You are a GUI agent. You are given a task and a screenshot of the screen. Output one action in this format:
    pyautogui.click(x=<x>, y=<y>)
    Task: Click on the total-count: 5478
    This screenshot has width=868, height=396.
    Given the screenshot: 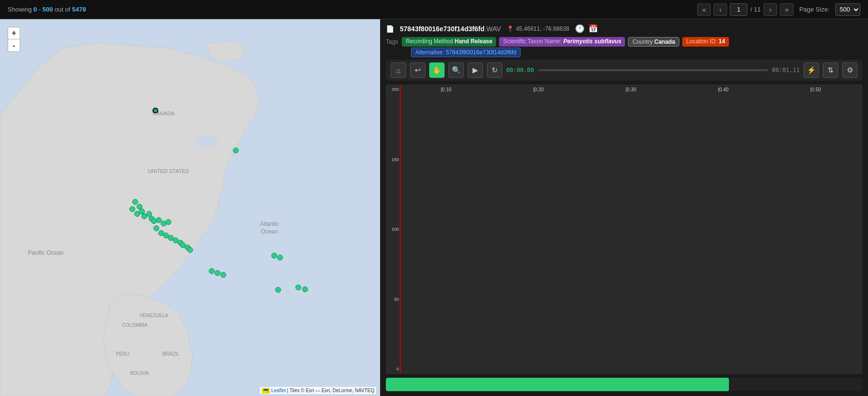 What is the action you would take?
    pyautogui.click(x=79, y=10)
    